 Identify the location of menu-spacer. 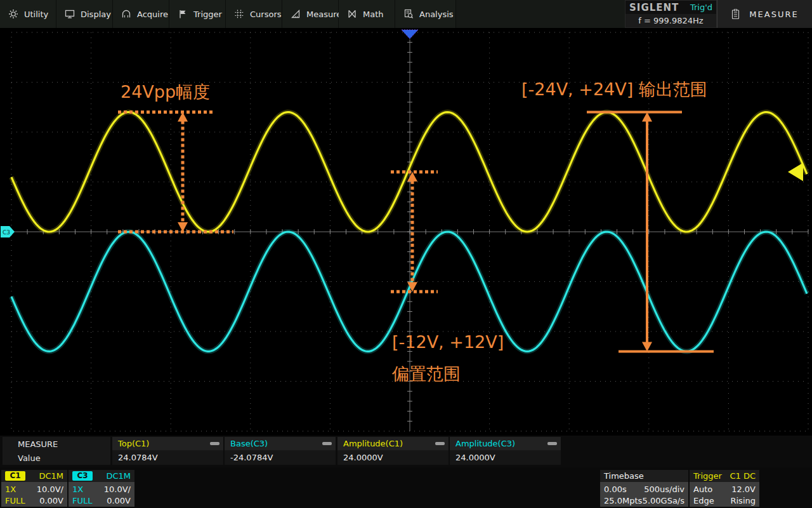
(540, 14).